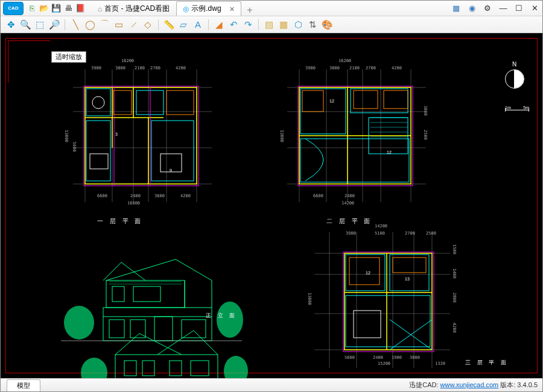 This screenshot has width=543, height=392. What do you see at coordinates (137, 8) in the screenshot?
I see `tab-home-label: 首页 - 迅捷CAD看图` at bounding box center [137, 8].